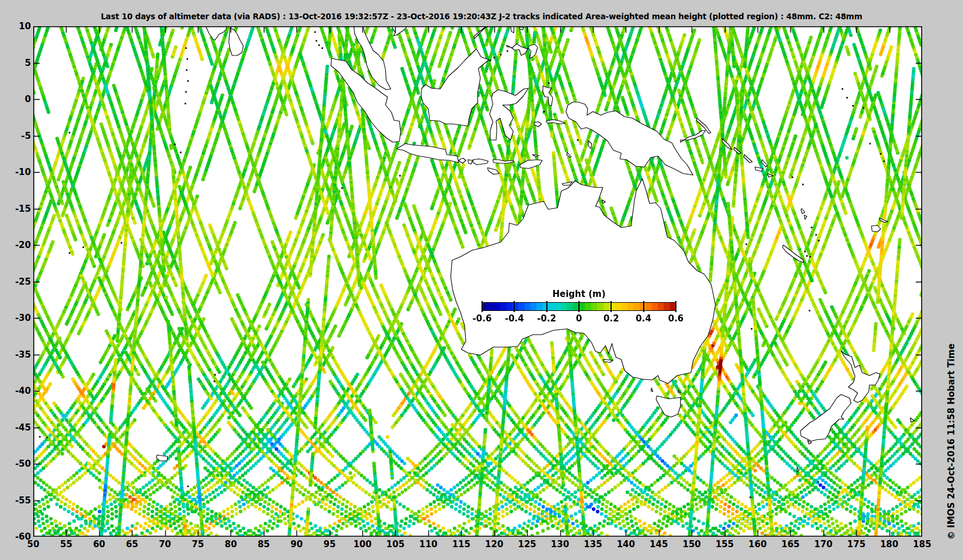 The height and width of the screenshot is (560, 963). Describe the element at coordinates (18, 63) in the screenshot. I see `y-axis-tick-label: 5` at that location.